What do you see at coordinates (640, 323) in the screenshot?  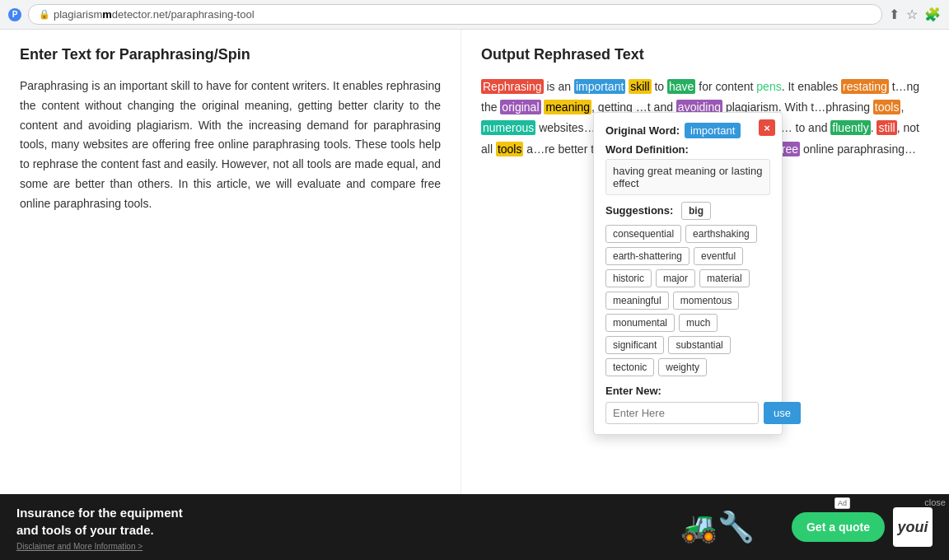 I see `suggestion-monumental: monumental` at bounding box center [640, 323].